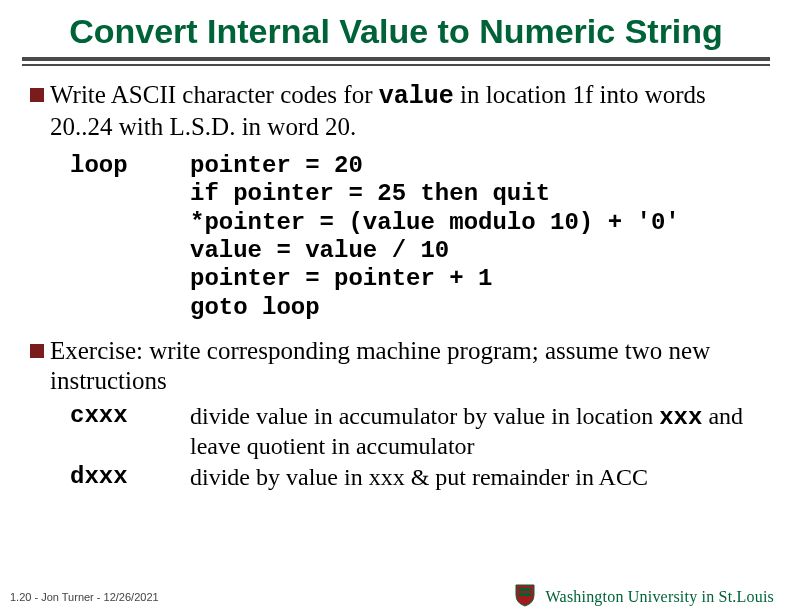 This screenshot has height=612, width=792. I want to click on instruction-desc: divide by value in xxx & put remainder i…, so click(476, 477).